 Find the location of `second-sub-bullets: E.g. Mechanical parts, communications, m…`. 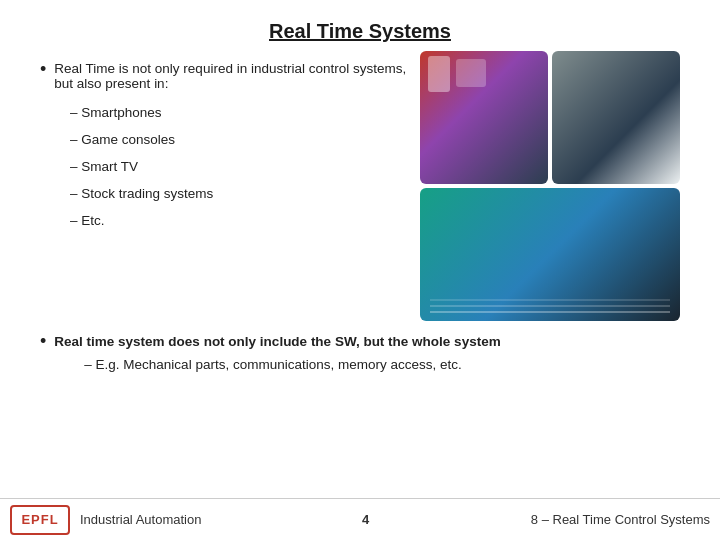

second-sub-bullets: E.g. Mechanical parts, communications, m… is located at coordinates (292, 364).